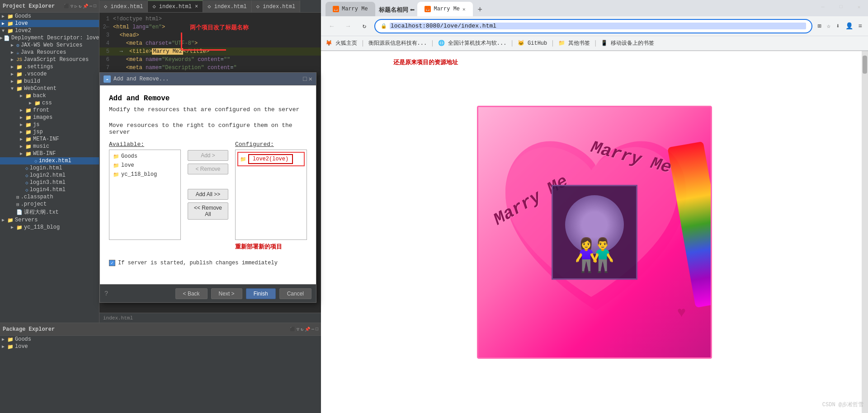 Image resolution: width=868 pixels, height=413 pixels. I want to click on tree-item-dd: ▶ 📄 Deployment Descriptor: love2, so click(50, 38).